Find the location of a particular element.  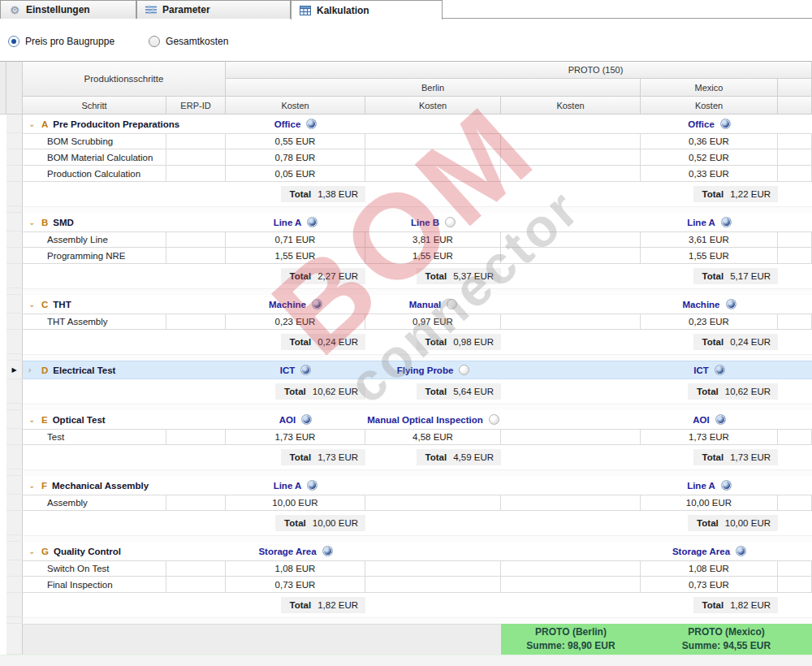

process-selector: Flying Probe is located at coordinates (434, 370).